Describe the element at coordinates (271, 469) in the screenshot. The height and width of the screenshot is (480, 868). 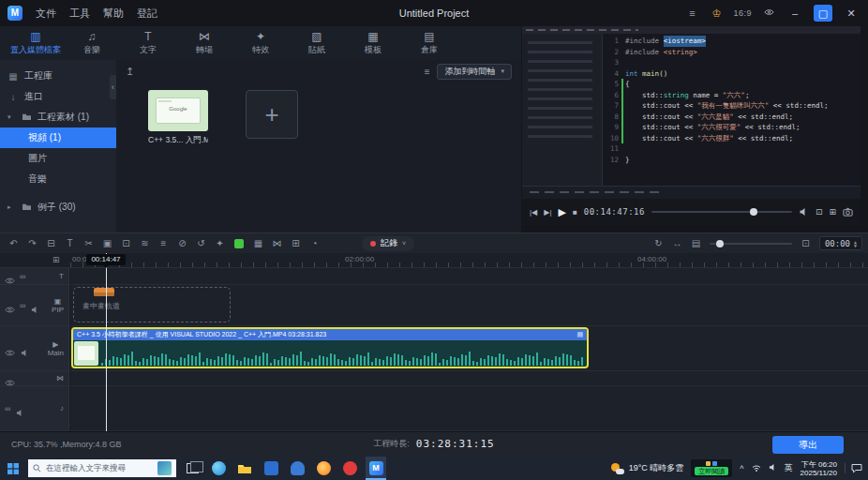
I see `taskbar-app-store` at that location.